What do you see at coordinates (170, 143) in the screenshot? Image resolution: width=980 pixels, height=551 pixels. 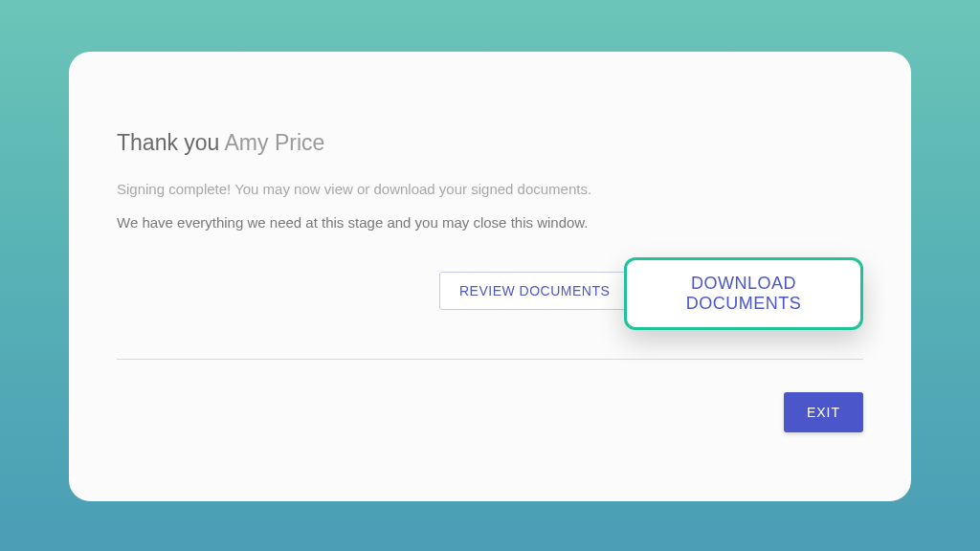 I see `thank-you-prefix: Thank you` at bounding box center [170, 143].